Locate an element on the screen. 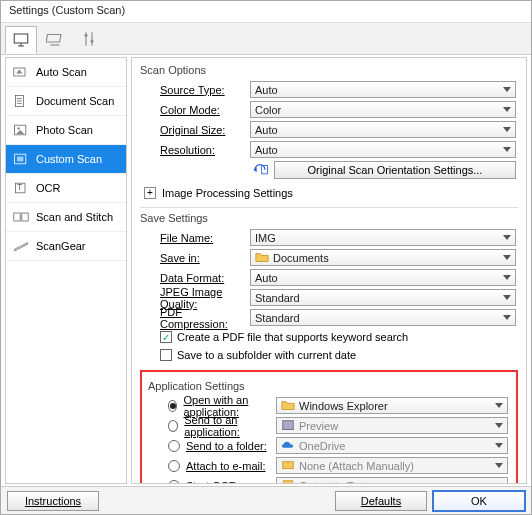  mail-icon is located at coordinates (288, 466).